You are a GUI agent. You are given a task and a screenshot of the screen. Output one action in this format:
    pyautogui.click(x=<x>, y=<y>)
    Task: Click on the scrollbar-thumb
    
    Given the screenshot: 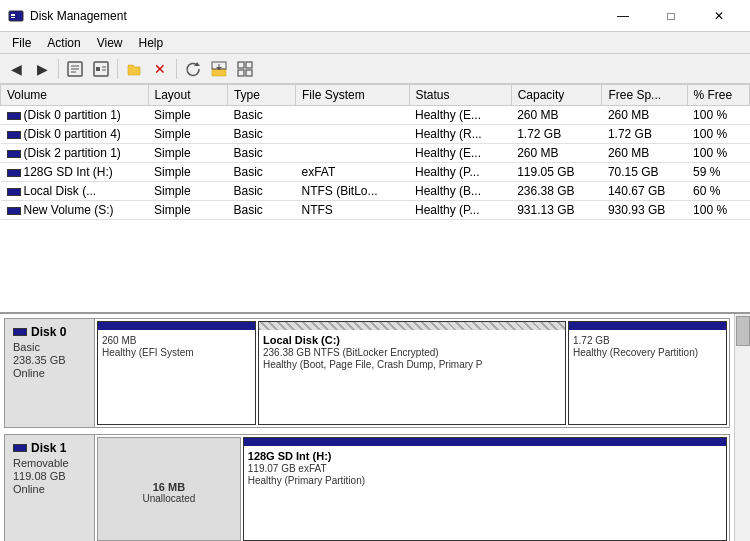 What is the action you would take?
    pyautogui.click(x=743, y=331)
    